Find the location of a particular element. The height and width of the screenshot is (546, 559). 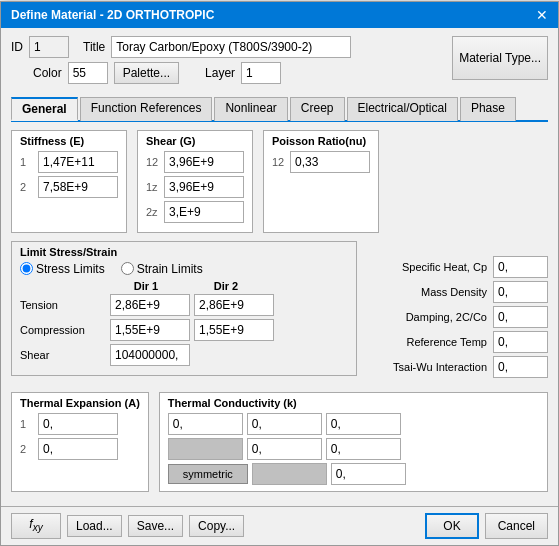

compression-dir2 is located at coordinates (234, 330).